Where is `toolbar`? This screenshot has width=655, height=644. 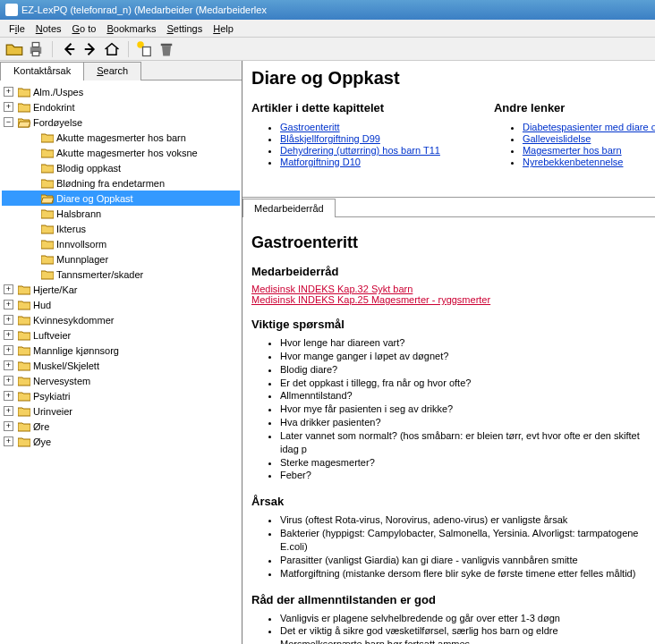 toolbar is located at coordinates (328, 49).